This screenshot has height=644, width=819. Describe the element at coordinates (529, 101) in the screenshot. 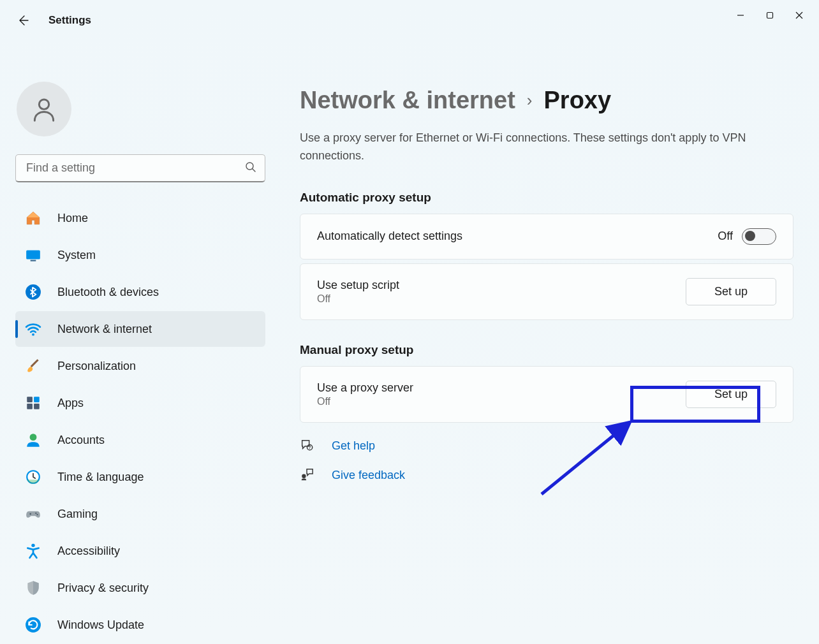

I see `chevron-right-icon: ›` at that location.